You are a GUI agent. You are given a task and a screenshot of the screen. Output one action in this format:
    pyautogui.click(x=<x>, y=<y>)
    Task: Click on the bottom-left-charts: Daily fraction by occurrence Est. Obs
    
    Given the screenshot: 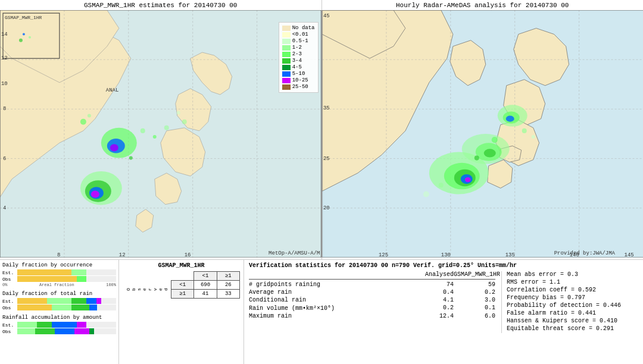 What is the action you would take?
    pyautogui.click(x=60, y=312)
    